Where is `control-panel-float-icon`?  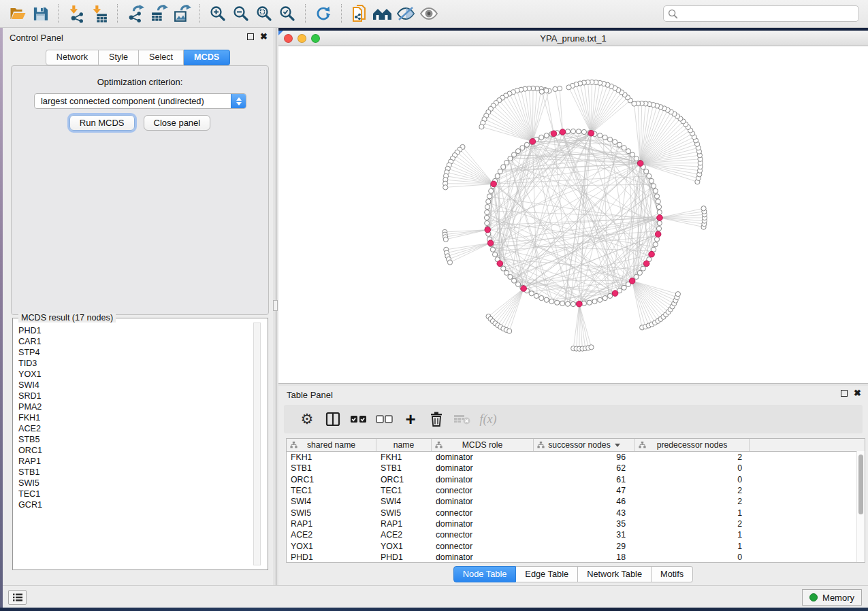
control-panel-float-icon is located at coordinates (251, 37).